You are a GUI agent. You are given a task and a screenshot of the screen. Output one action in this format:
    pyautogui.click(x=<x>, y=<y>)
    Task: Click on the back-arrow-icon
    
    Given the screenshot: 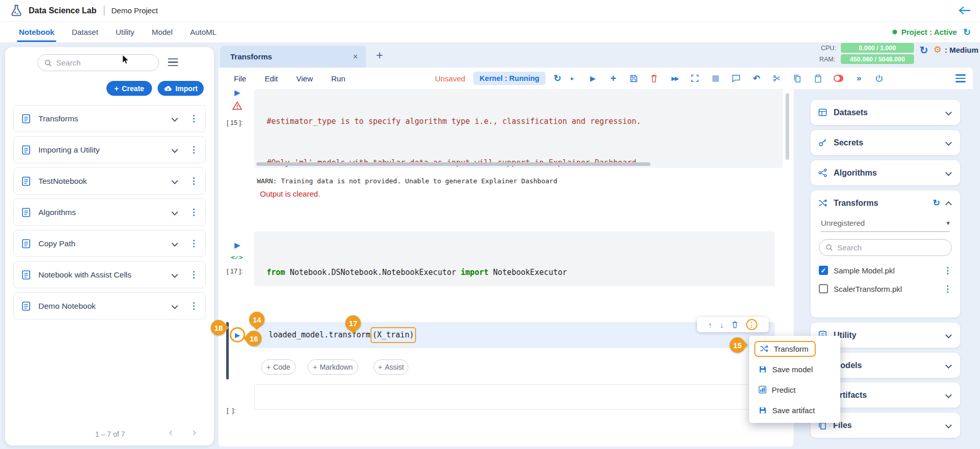 What is the action you would take?
    pyautogui.click(x=965, y=10)
    